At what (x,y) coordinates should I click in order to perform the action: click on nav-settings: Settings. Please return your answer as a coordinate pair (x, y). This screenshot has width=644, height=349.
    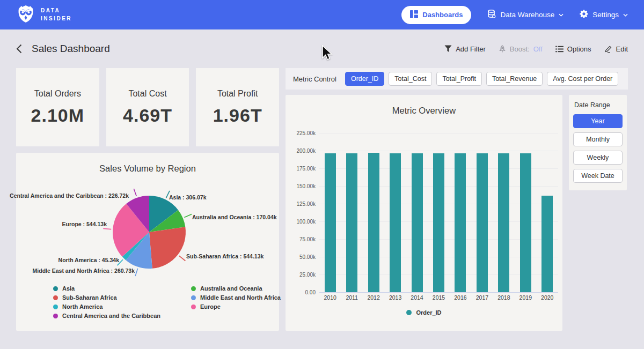
    Looking at the image, I should click on (604, 15).